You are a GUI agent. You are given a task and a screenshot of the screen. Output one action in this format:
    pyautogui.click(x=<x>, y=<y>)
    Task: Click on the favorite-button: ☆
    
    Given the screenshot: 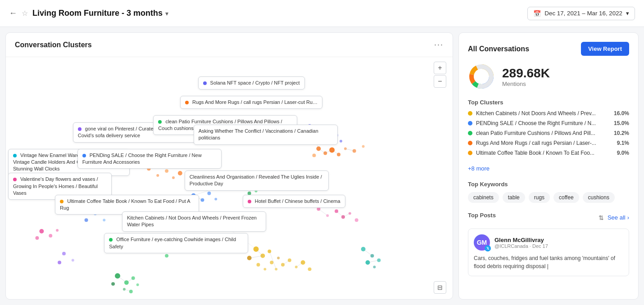 What is the action you would take?
    pyautogui.click(x=25, y=13)
    